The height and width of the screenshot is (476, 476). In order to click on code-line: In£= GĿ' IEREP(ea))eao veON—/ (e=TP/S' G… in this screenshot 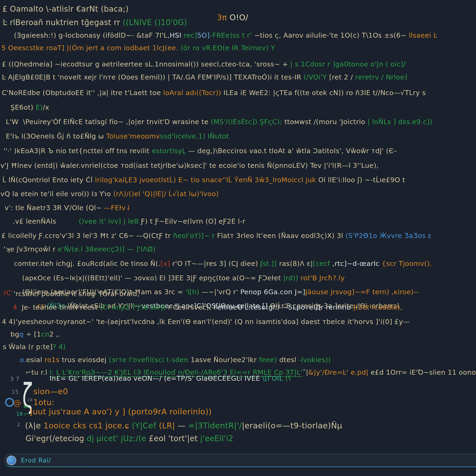, I will do `click(170, 378)`.